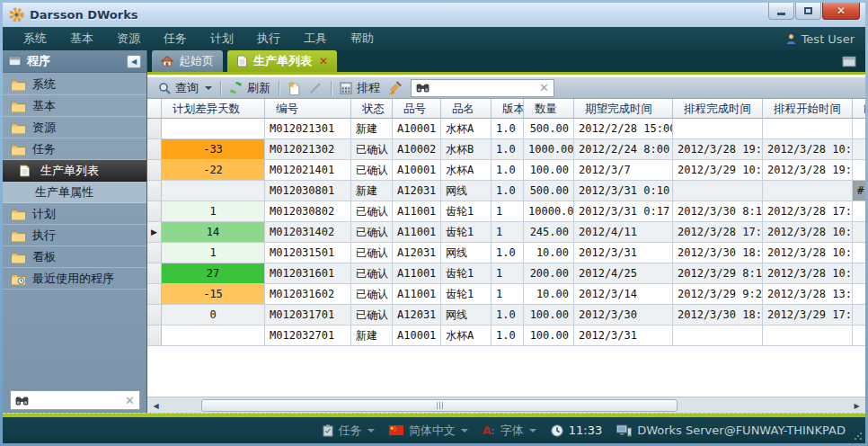 The width and height of the screenshot is (868, 446). What do you see at coordinates (858, 436) in the screenshot?
I see `resize-grip` at bounding box center [858, 436].